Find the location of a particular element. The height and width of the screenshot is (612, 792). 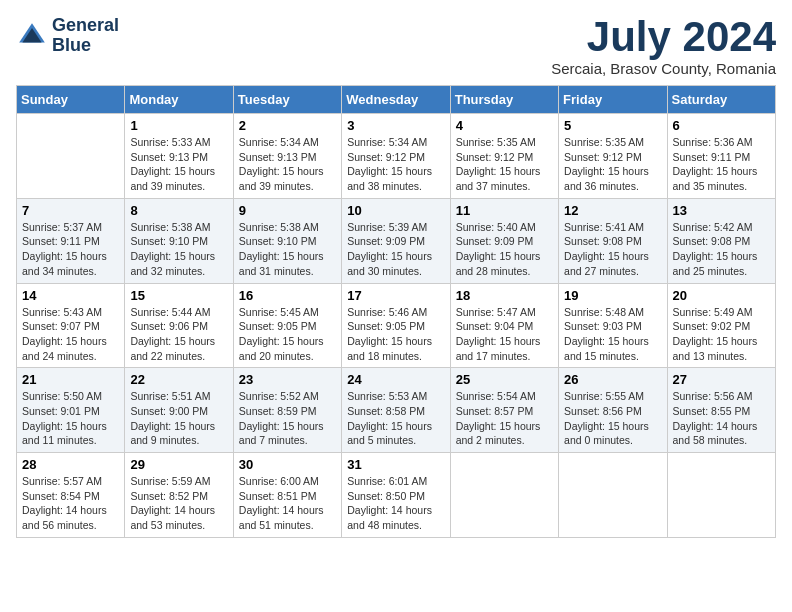

day-info: Sunrise: 5:56 AM Sunset: 8:55 PM Dayligh… is located at coordinates (722, 418).